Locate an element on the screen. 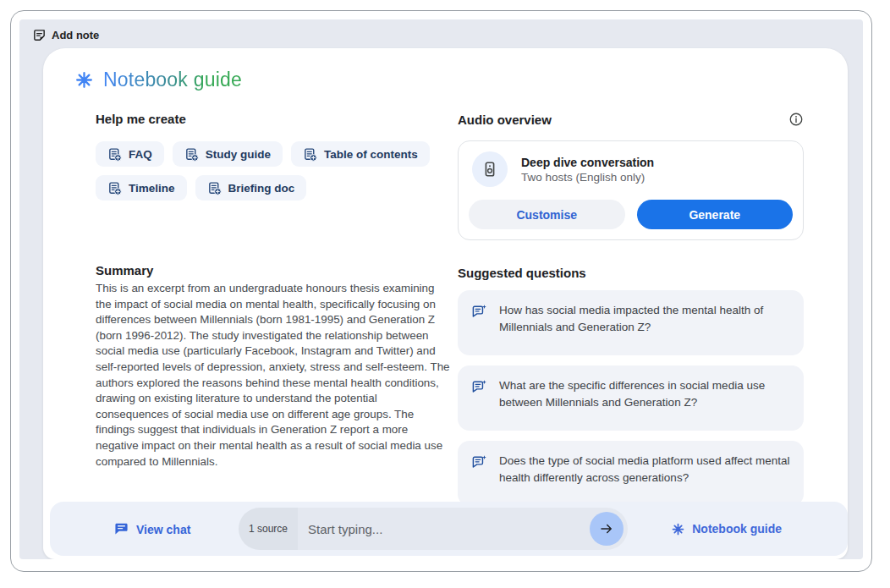 The width and height of the screenshot is (890, 588). page-title-text: Notebook guide is located at coordinates (173, 80).